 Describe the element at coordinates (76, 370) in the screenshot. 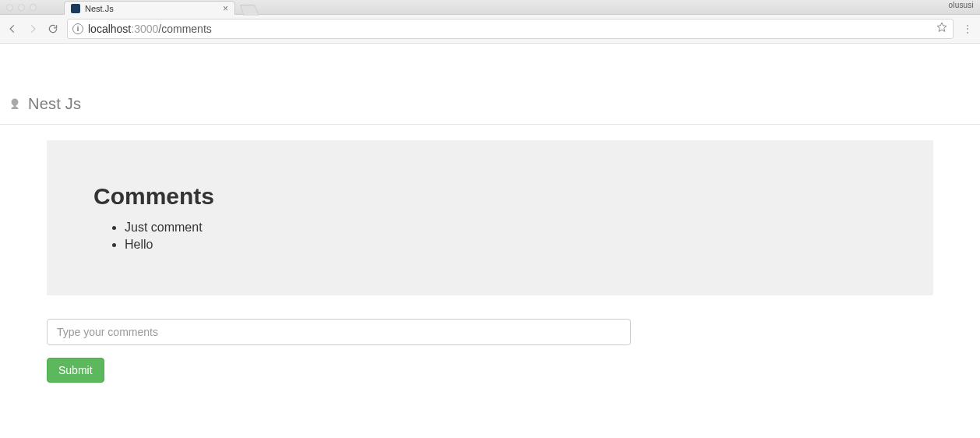

I see `submit-button: Submit` at that location.